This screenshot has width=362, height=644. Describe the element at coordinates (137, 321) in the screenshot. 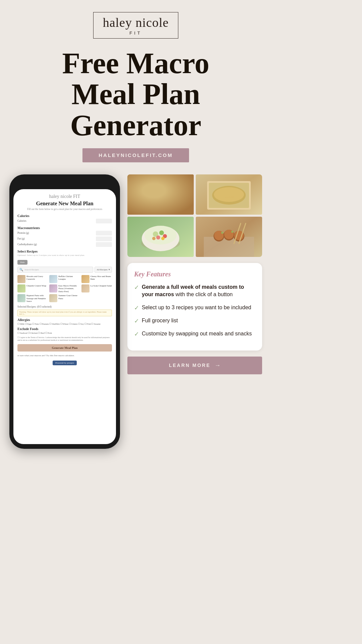

I see `checkmark-icon-3: ✓` at that location.